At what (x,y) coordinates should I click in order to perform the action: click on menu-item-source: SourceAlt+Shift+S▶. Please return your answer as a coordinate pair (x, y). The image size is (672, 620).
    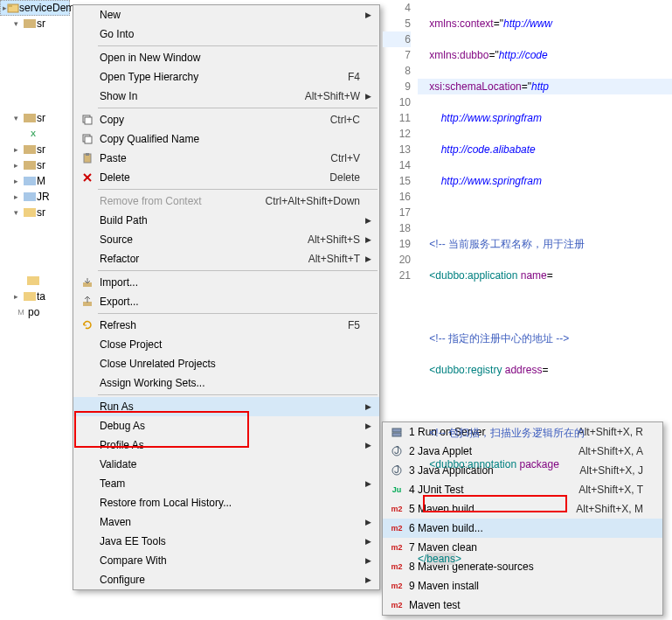
    Looking at the image, I should click on (226, 240).